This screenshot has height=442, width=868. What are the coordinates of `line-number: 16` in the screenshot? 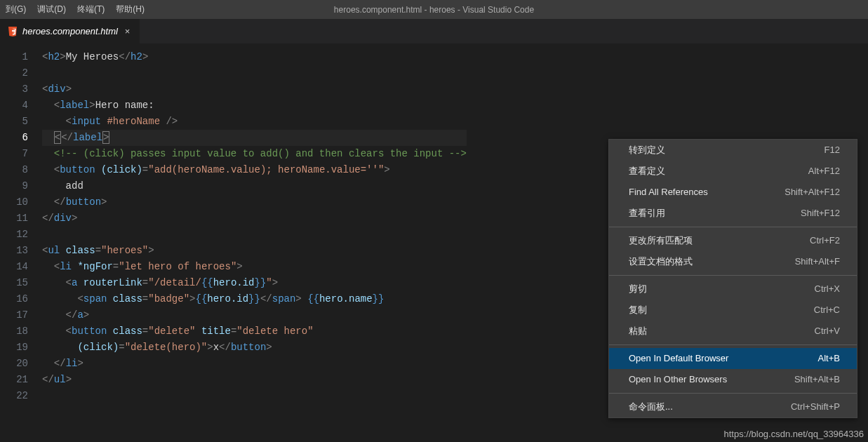 It's located at (21, 299).